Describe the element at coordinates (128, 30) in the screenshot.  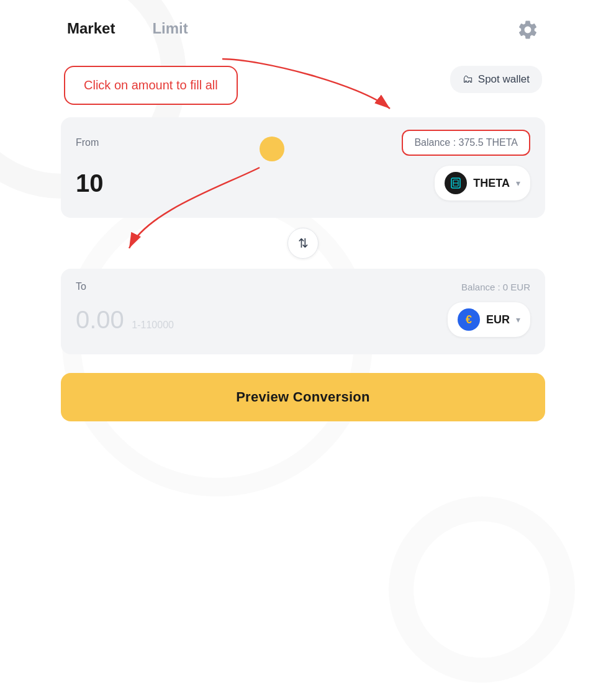
I see `tabs-group: Market Limit` at that location.